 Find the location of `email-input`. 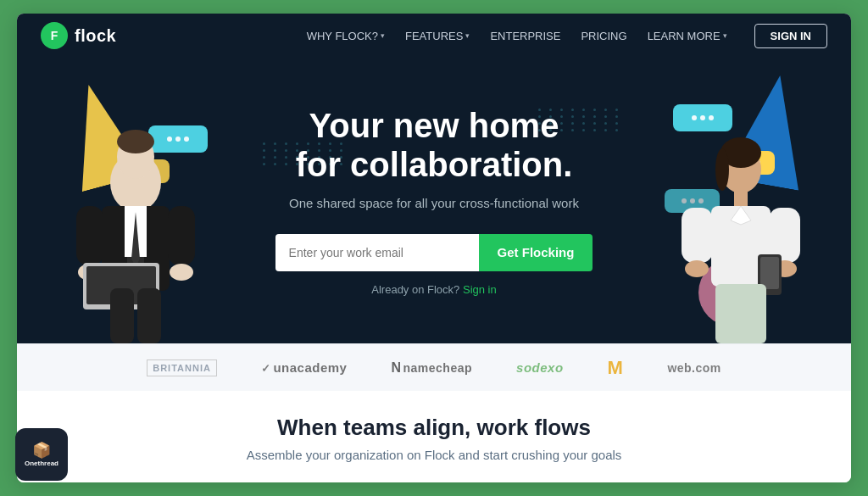

email-input is located at coordinates (377, 253).